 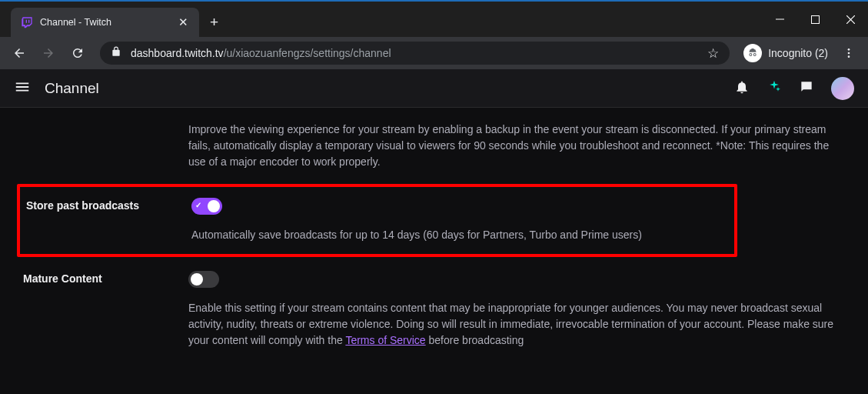 I want to click on window-controls, so click(x=815, y=19).